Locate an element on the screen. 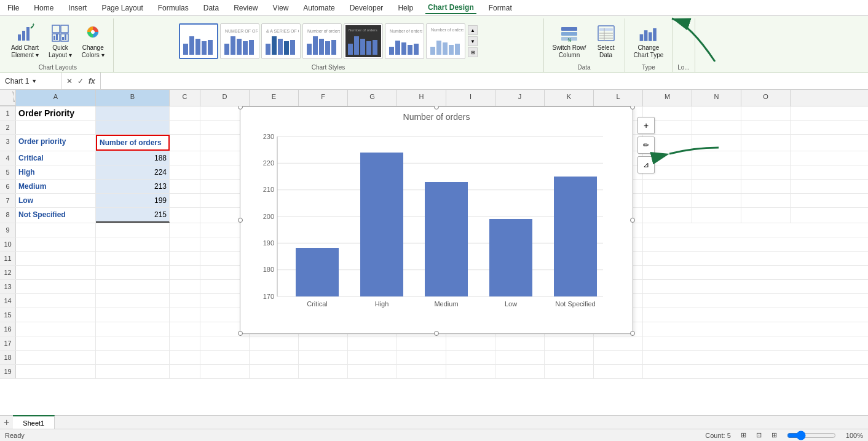  row-header-5: 5 is located at coordinates (8, 172).